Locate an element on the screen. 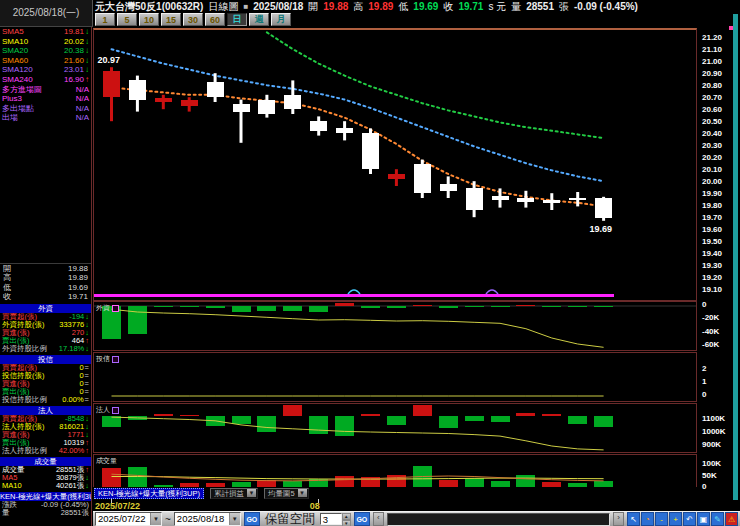 Image resolution: width=740 pixels, height=526 pixels. spacing-value: 3 is located at coordinates (331, 519).